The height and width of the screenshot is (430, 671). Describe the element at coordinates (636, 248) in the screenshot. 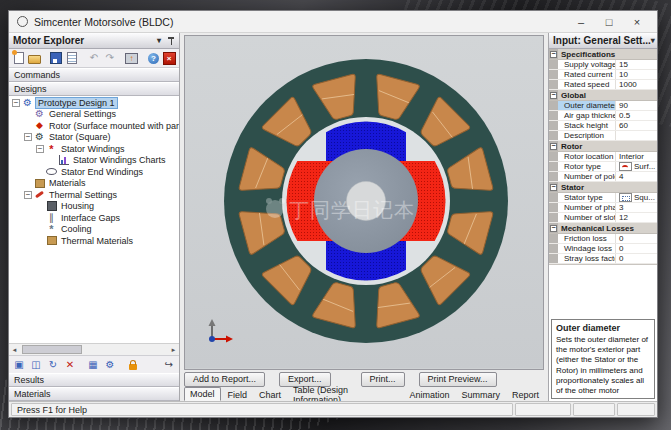

I see `windage-loss-value: 0` at that location.